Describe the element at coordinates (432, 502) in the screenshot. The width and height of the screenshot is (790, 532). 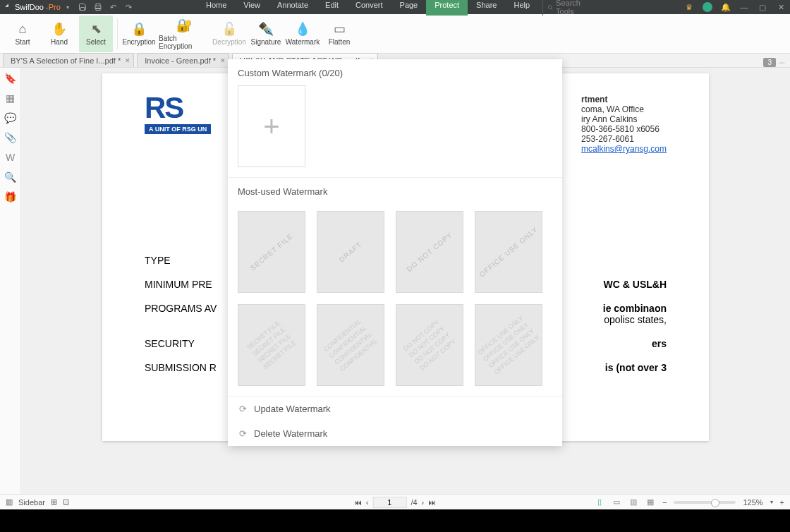
I see `last-page-icon: ⏭` at that location.